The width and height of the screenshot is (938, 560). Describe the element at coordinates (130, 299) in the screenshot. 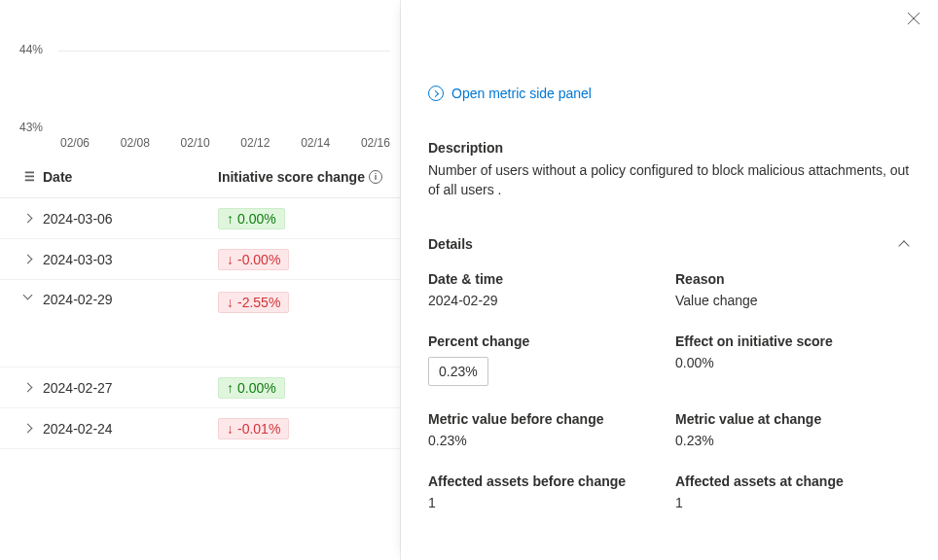

I see `row-date: 2024-02-29` at that location.